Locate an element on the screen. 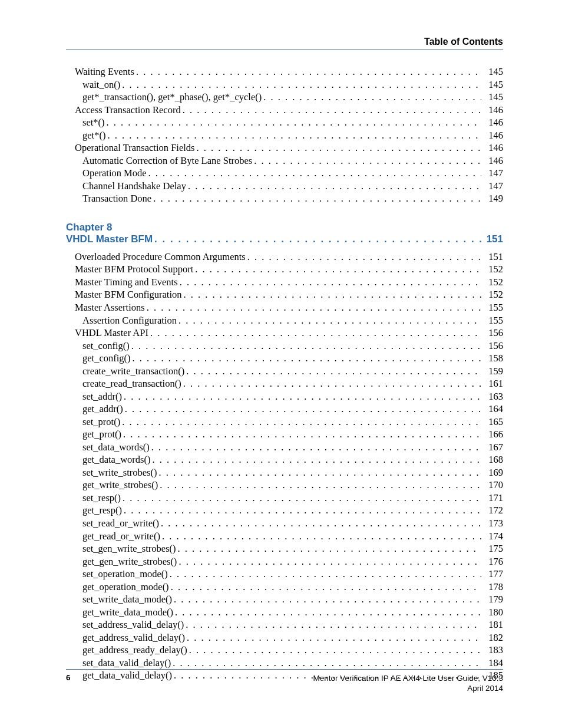 This screenshot has height=728, width=562. toc-entry: Operational Transaction Fields146 is located at coordinates (285, 148).